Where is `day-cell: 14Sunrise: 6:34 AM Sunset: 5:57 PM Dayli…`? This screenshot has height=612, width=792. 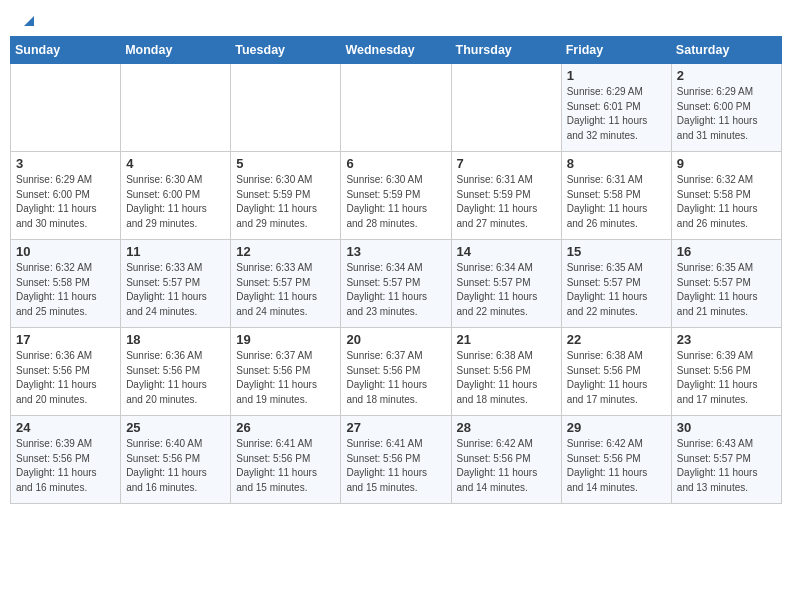
day-cell: 14Sunrise: 6:34 AM Sunset: 5:57 PM Dayli… is located at coordinates (506, 284).